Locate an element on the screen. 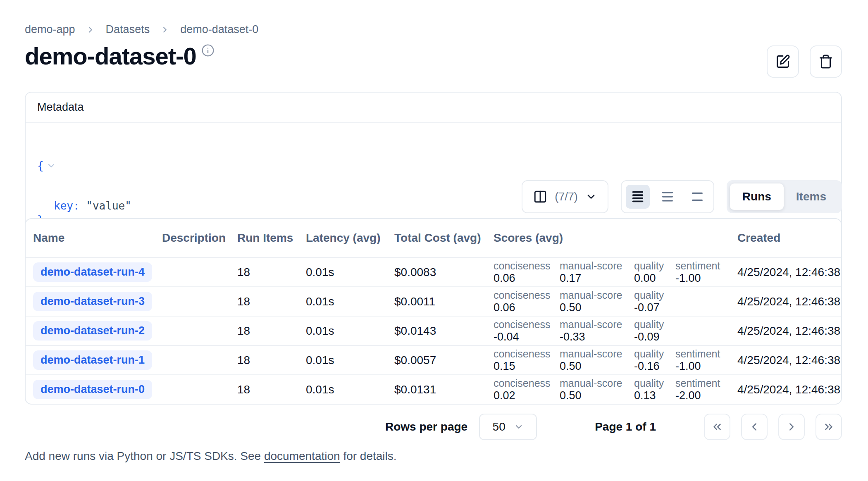  score-value: -0.33 is located at coordinates (597, 337).